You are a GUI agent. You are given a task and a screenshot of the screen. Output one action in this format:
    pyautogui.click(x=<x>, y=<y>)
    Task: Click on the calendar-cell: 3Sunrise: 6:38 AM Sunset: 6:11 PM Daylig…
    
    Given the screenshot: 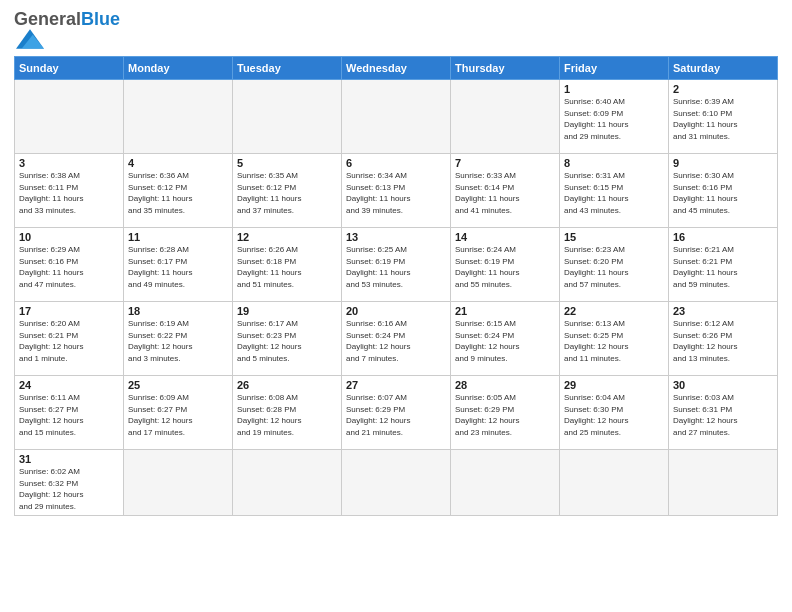 What is the action you would take?
    pyautogui.click(x=70, y=191)
    